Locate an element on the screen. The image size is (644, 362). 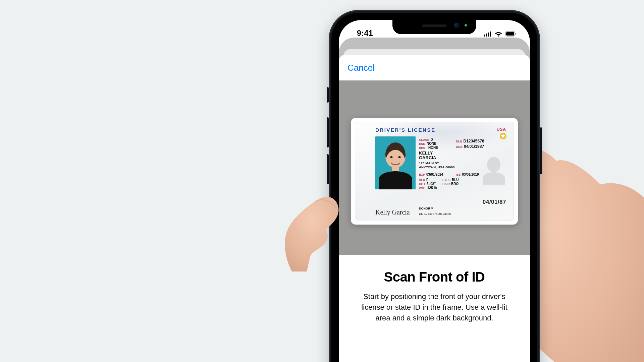
card-addr1: 123 MAIN ST. is located at coordinates (429, 163).